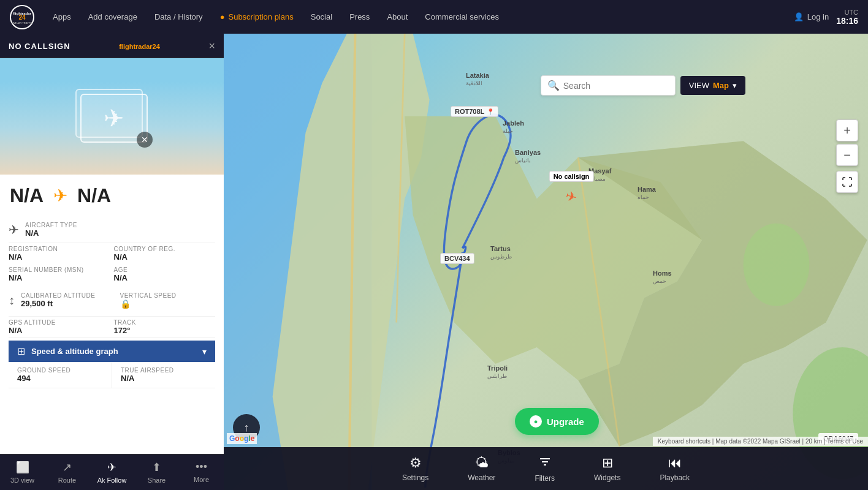 The image size is (868, 490). I want to click on country-value: N/A, so click(165, 257).